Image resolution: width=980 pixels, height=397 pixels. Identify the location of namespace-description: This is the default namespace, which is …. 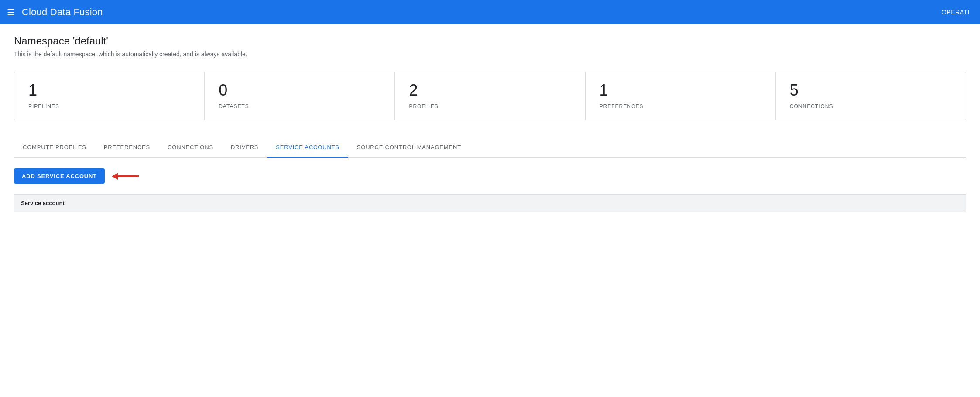
(490, 54).